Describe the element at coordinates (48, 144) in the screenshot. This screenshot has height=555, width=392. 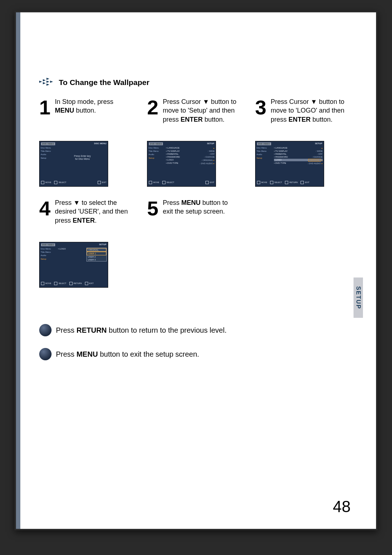
I see `chip: DVD VIDEO` at that location.